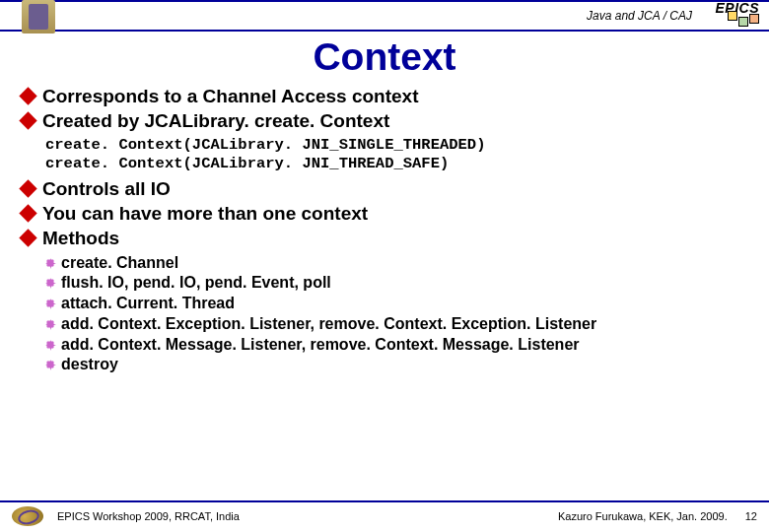 This screenshot has width=769, height=532. What do you see at coordinates (386, 238) in the screenshot?
I see `bullet-level1: Methods` at bounding box center [386, 238].